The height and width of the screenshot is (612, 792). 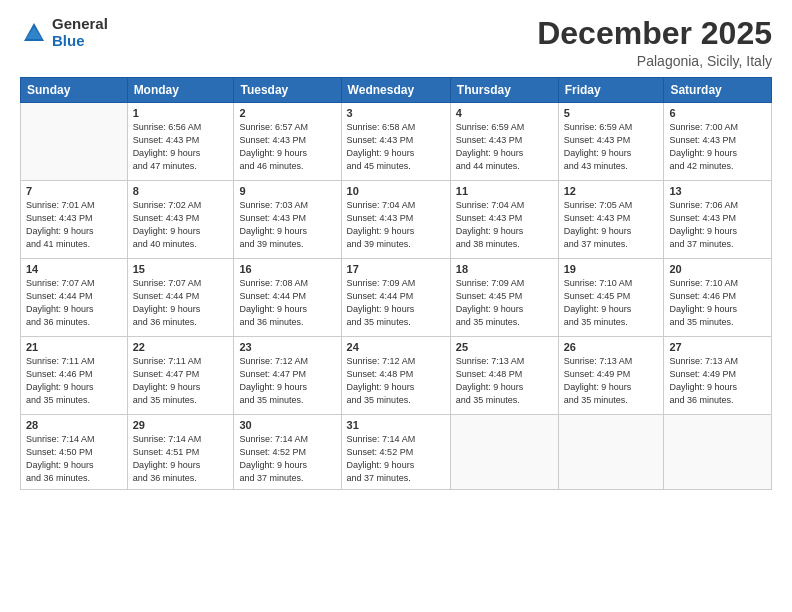 I want to click on day-info: Sunrise: 7:08 AM Sunset: 4:44 PM Dayligh…, so click(x=287, y=303).